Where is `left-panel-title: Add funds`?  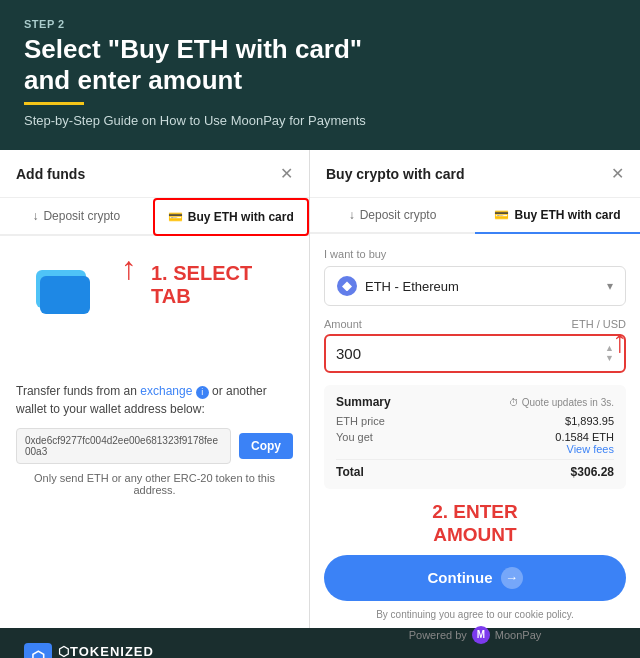 left-panel-title: Add funds is located at coordinates (50, 174).